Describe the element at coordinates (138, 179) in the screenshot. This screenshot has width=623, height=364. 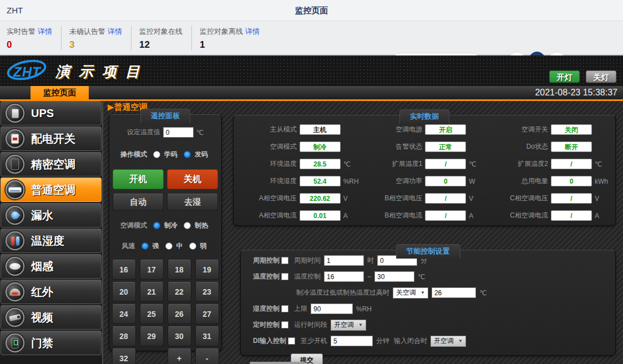
I see `power-on-button: 开机` at that location.